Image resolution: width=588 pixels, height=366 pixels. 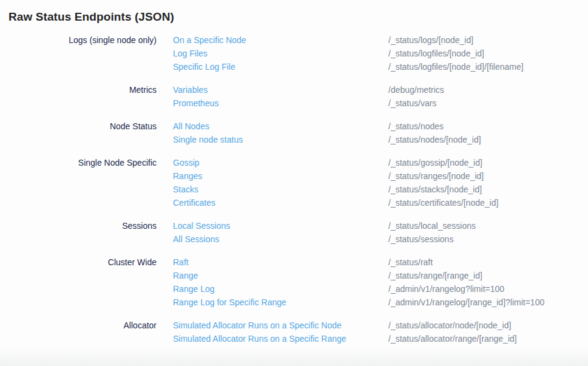 I want to click on endpoint-url: /_status/allocator/range/[range_id], so click(x=453, y=339).